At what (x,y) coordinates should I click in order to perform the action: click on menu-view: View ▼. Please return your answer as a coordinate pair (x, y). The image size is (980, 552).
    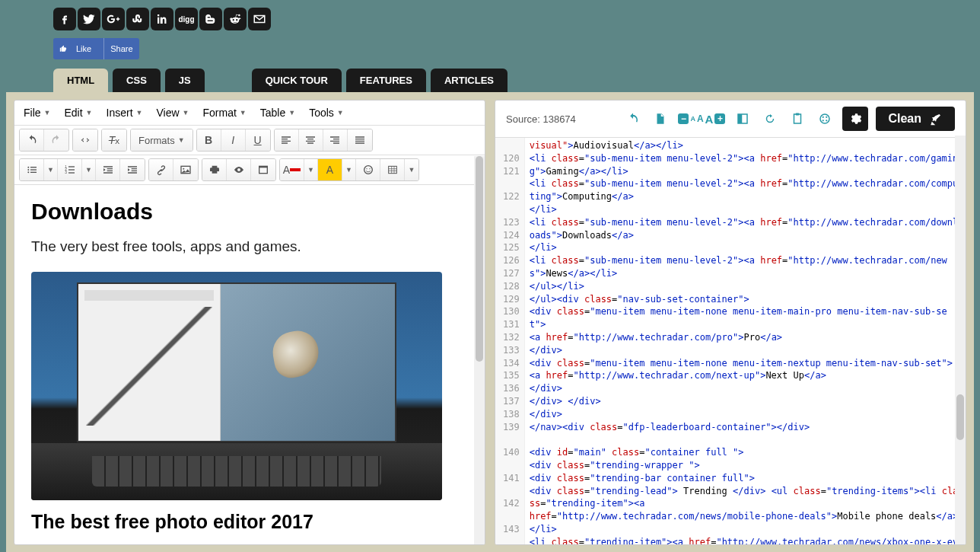
    Looking at the image, I should click on (172, 113).